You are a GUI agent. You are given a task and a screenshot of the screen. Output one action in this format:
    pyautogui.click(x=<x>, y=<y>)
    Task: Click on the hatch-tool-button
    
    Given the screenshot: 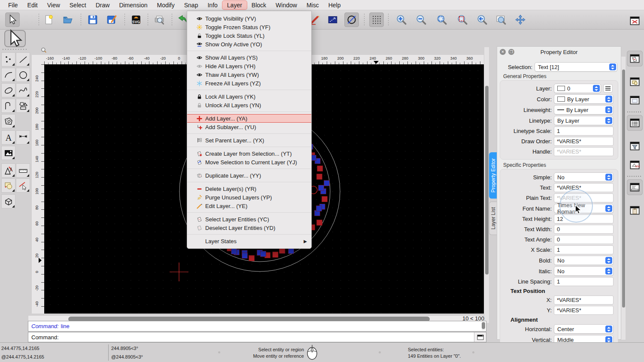 What is the action you would take?
    pyautogui.click(x=9, y=121)
    